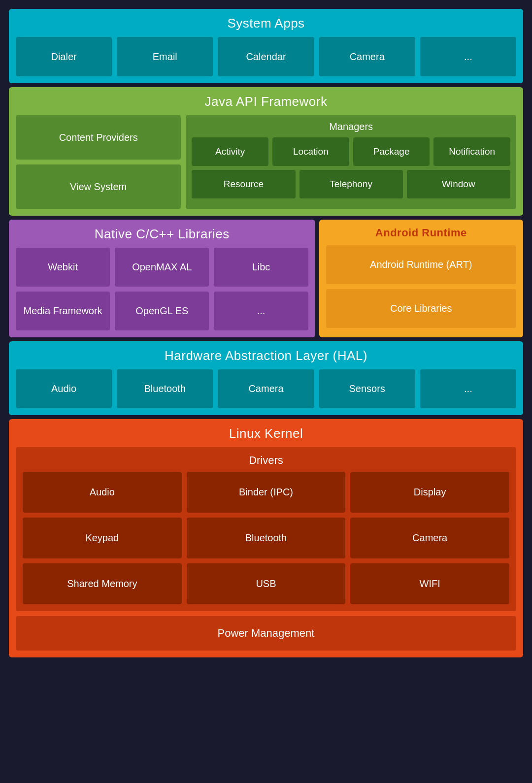  Describe the element at coordinates (421, 265) in the screenshot. I see `runtime-art: Android Runtime (ART)` at that location.